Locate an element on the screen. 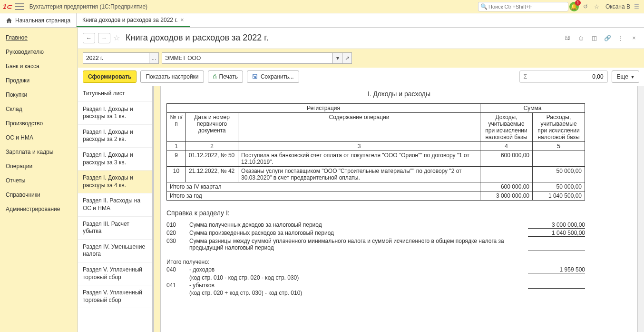 The width and height of the screenshot is (644, 332). back-button: ← is located at coordinates (89, 38).